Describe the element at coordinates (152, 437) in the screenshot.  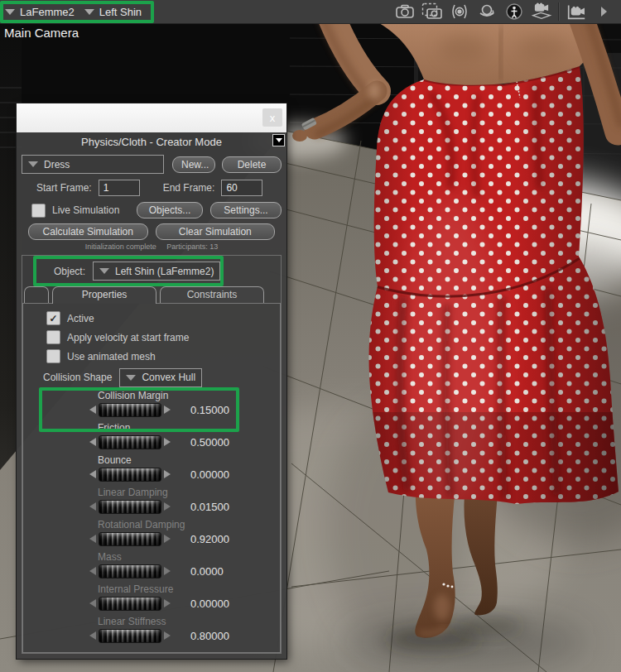
I see `slider-friction: Friction 0.50000` at that location.